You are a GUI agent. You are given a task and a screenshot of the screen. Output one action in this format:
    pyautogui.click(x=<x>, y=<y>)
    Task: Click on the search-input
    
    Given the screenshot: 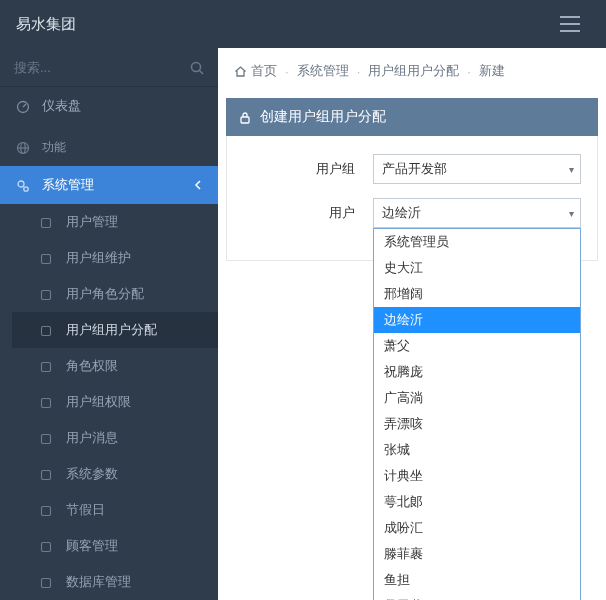 What is the action you would take?
    pyautogui.click(x=99, y=68)
    